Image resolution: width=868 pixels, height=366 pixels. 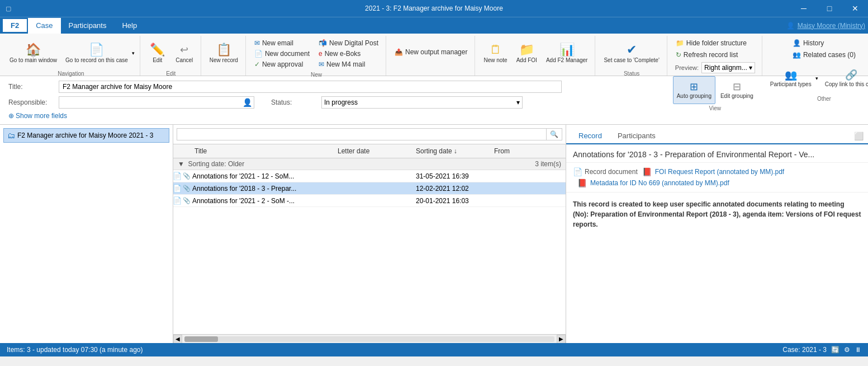 I want to click on scroll-left-btn: ◀, so click(x=178, y=339).